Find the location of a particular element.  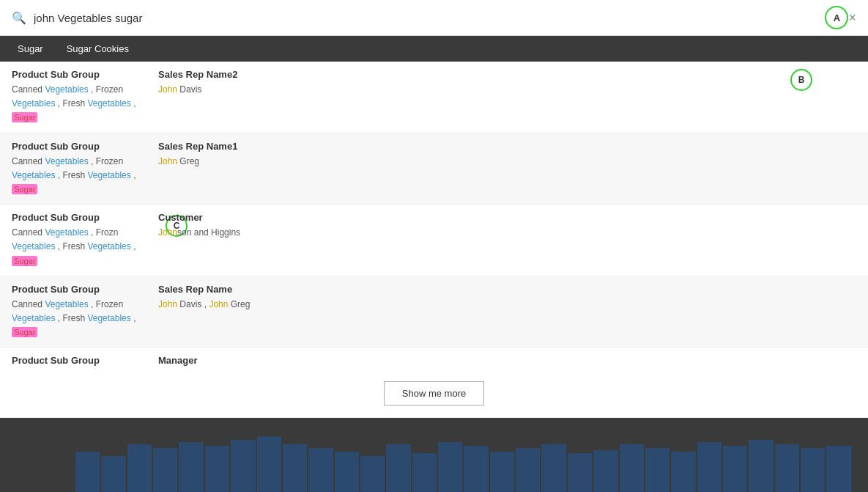

chart-inner: 2012-Jan2012-Feb2012-Mar2012-Apr2012-May… is located at coordinates (463, 458).